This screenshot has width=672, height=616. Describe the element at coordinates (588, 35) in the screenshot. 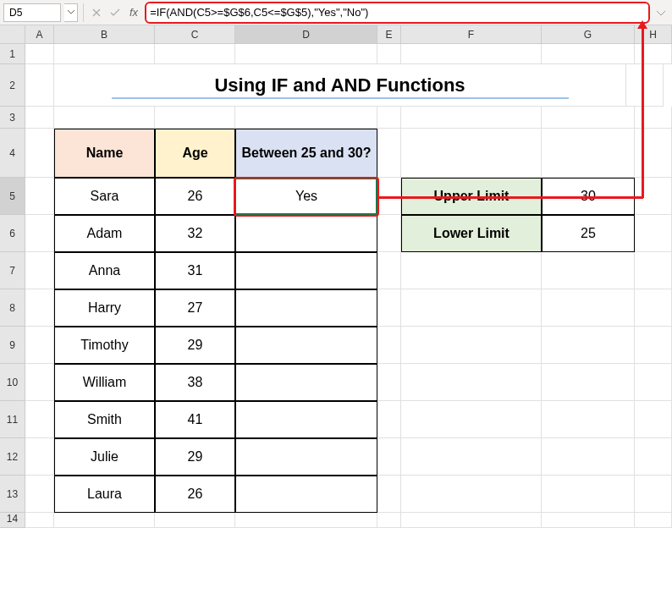

I see `col-header-G: G` at that location.